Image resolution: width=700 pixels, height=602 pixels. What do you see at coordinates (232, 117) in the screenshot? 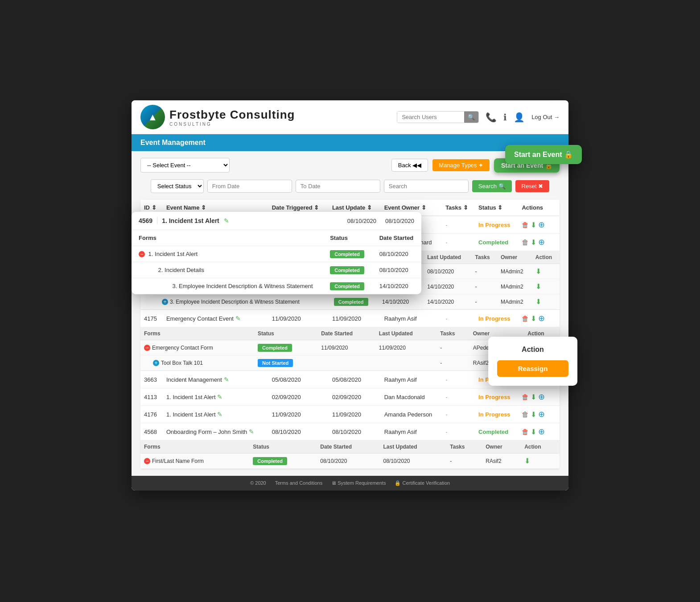
I see `logo-text: Frostbyte Consulting CONSULTING` at bounding box center [232, 117].